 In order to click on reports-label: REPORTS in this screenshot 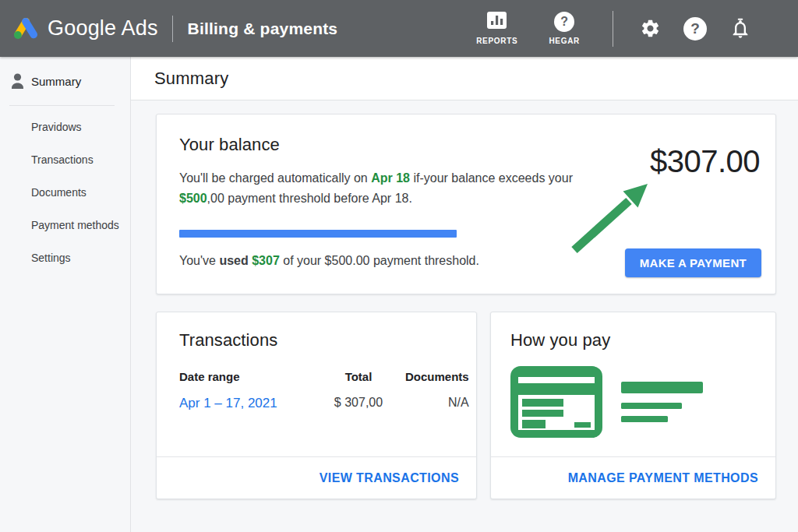, I will do `click(497, 41)`.